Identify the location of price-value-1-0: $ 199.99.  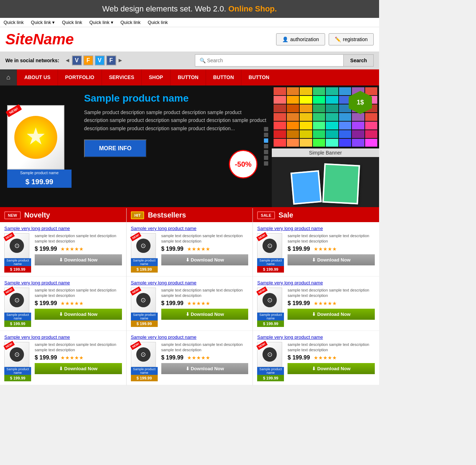
(172, 249).